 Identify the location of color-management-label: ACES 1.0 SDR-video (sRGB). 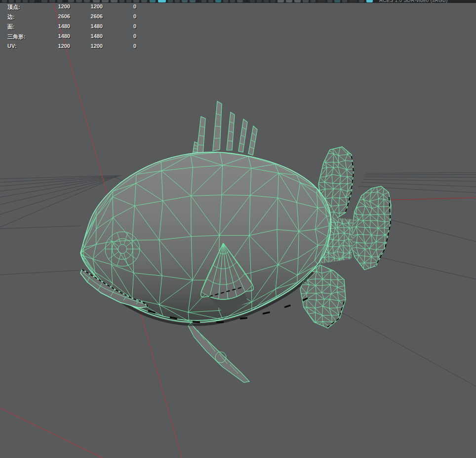
(414, 1).